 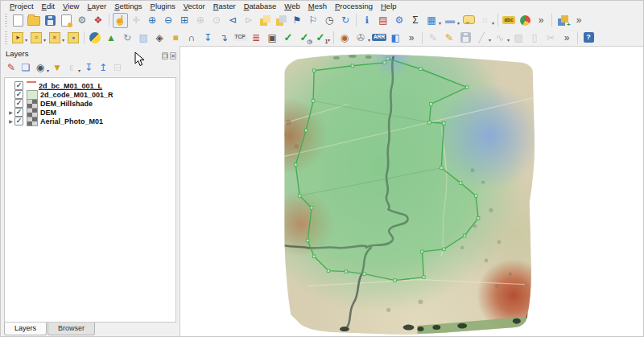 I want to click on import-layer-button: ↴, so click(x=224, y=37).